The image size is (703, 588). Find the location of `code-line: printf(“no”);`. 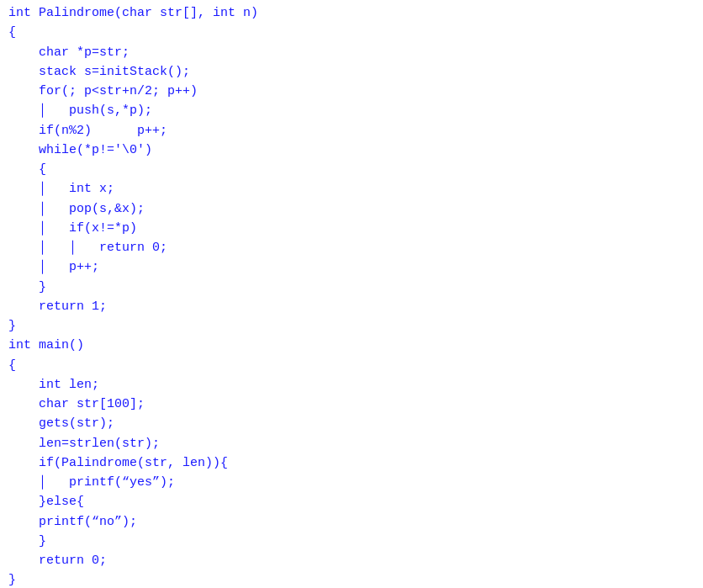

code-line: printf(“no”); is located at coordinates (352, 522).